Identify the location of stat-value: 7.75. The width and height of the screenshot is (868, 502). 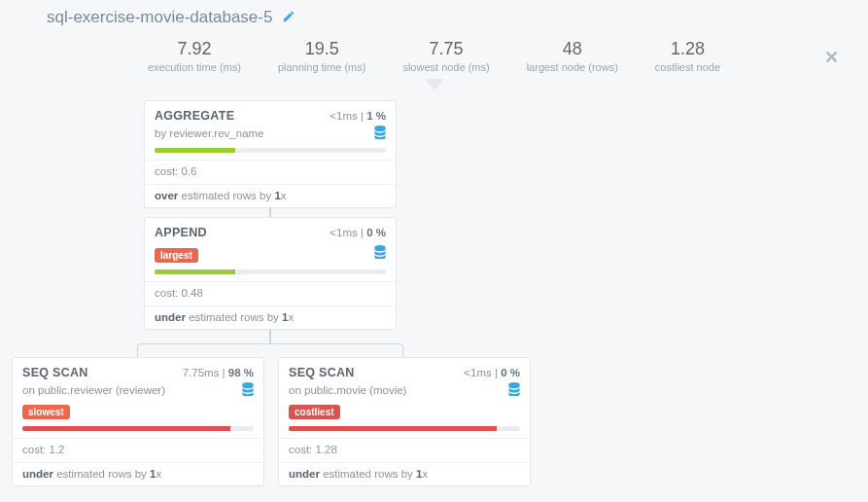
(445, 49).